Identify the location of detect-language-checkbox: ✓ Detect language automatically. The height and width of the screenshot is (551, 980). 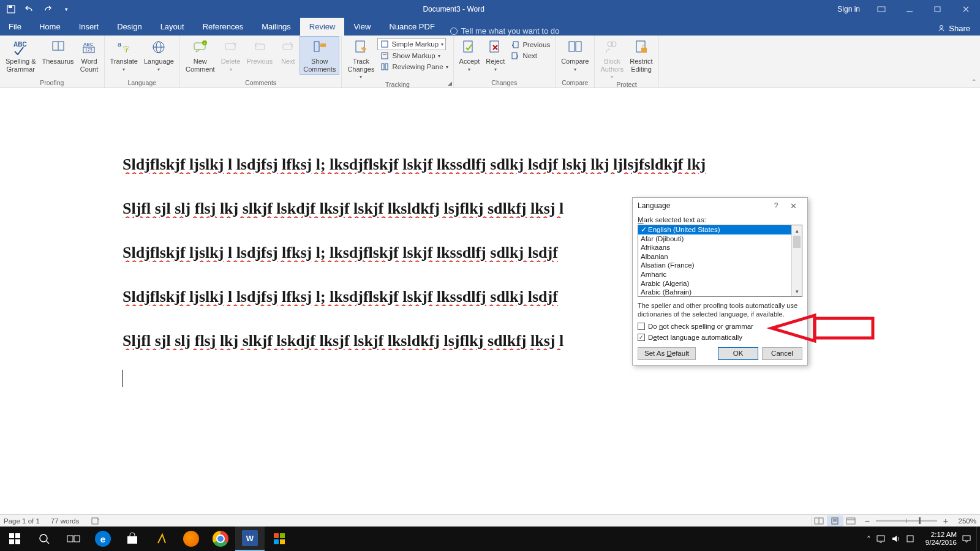
(720, 337).